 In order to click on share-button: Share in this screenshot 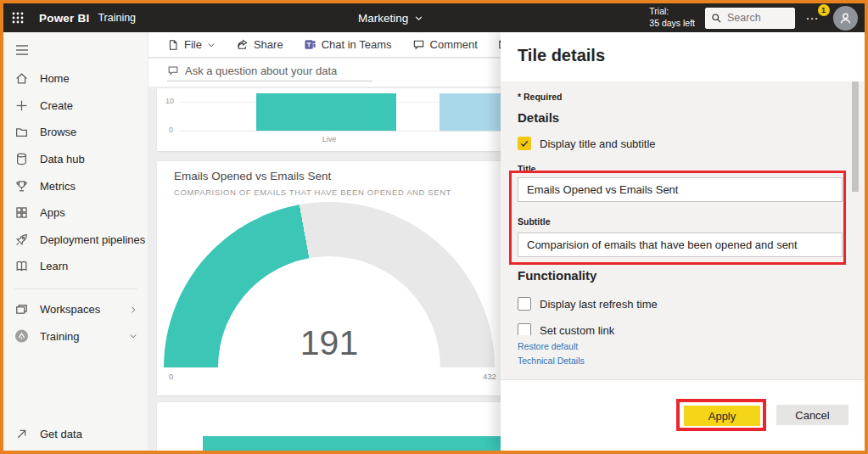, I will do `click(260, 44)`.